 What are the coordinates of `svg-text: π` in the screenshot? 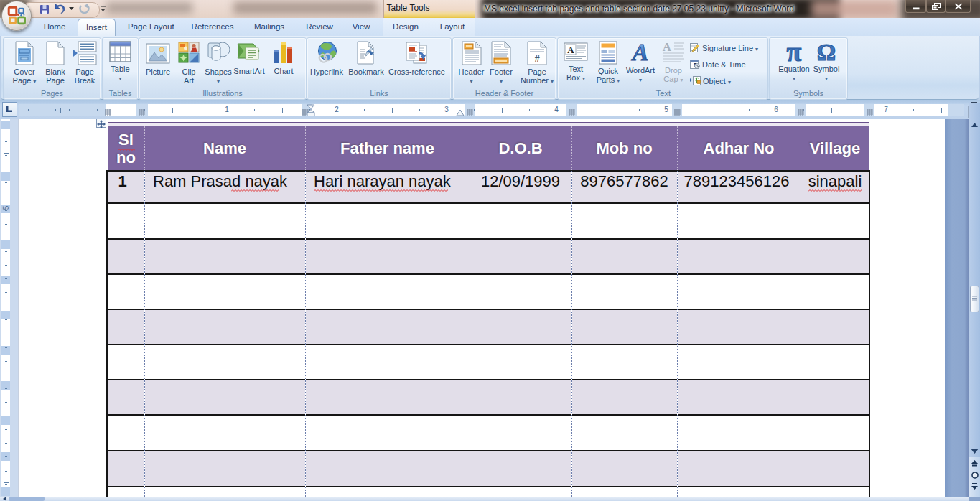 It's located at (794, 52).